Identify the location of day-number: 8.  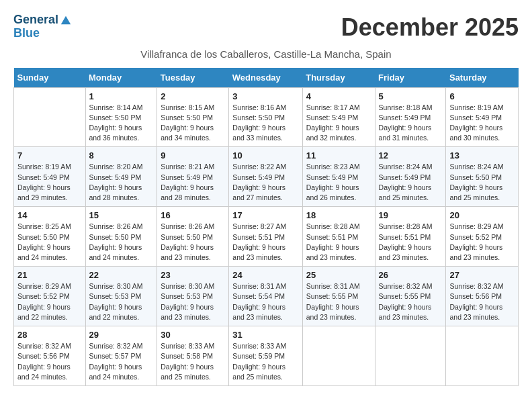
(122, 156).